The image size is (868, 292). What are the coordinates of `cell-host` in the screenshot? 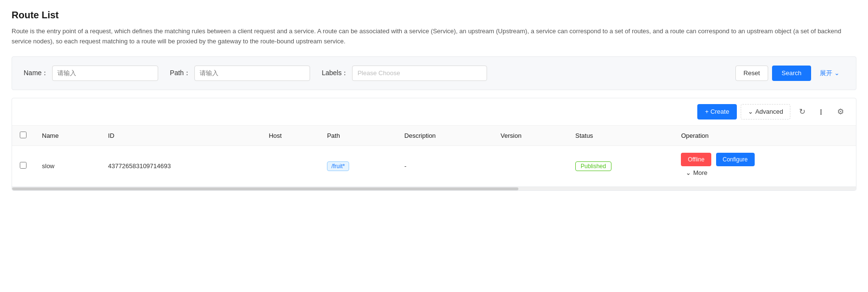 It's located at (290, 166).